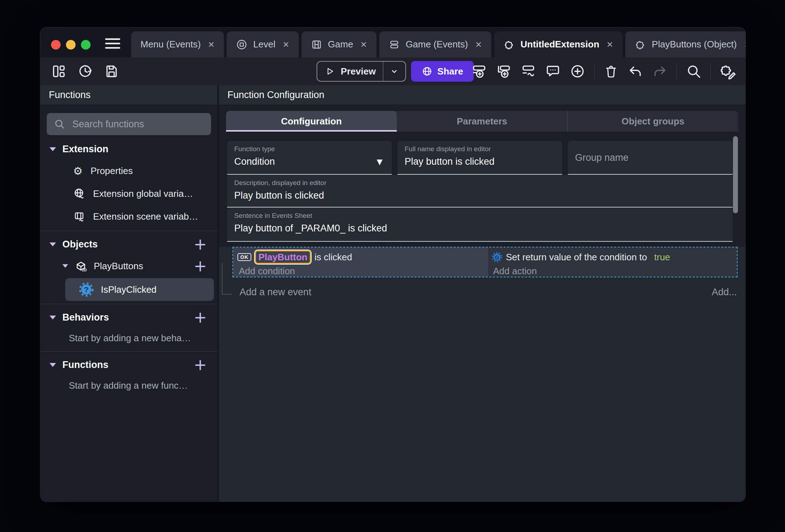 The height and width of the screenshot is (532, 785). I want to click on selected-object-chip: PlayButton, so click(283, 257).